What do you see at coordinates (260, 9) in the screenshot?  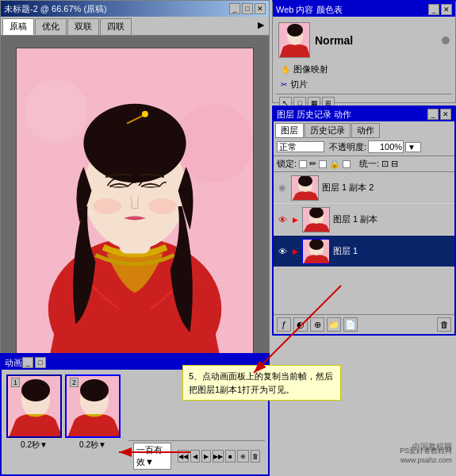 I see `close-button: ✕` at bounding box center [260, 9].